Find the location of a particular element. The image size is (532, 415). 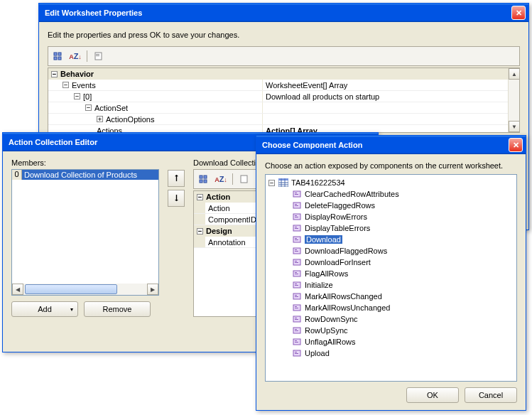

scroll-right-arrow: ▶ is located at coordinates (153, 289).